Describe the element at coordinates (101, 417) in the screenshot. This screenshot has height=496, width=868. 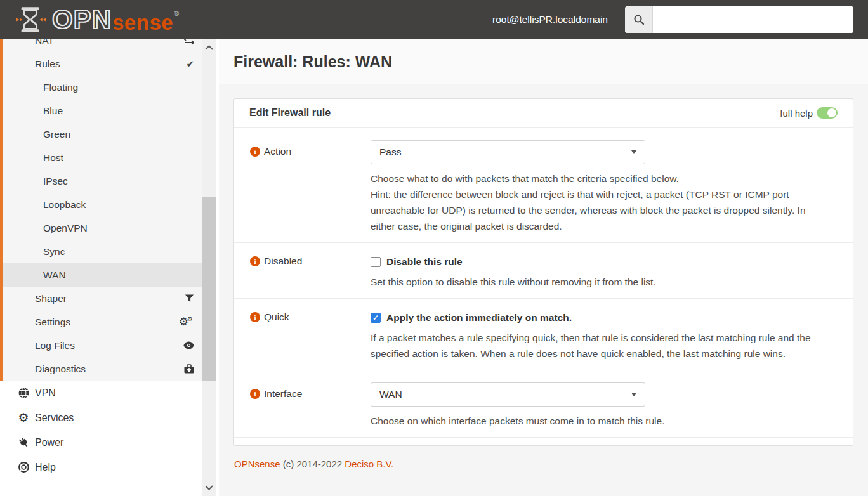
I see `sidebar-item-services: ⚙ Services` at that location.